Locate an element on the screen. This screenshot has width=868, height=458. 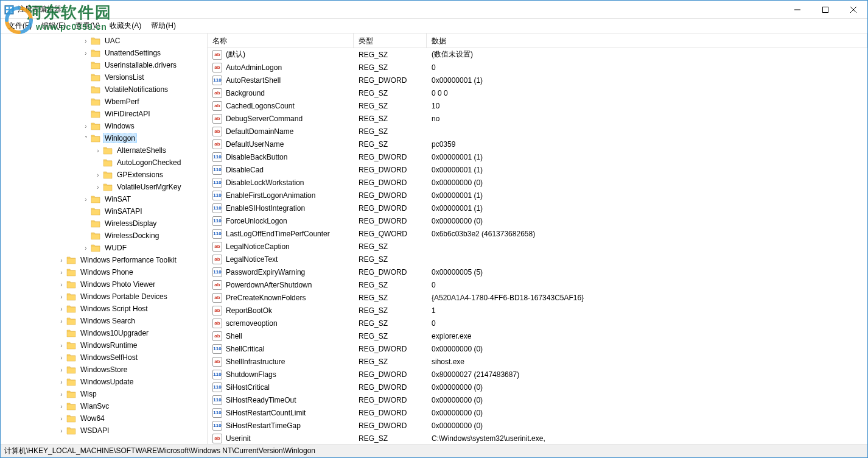
tree-item: AutoLogonChecked is located at coordinates (105, 163).